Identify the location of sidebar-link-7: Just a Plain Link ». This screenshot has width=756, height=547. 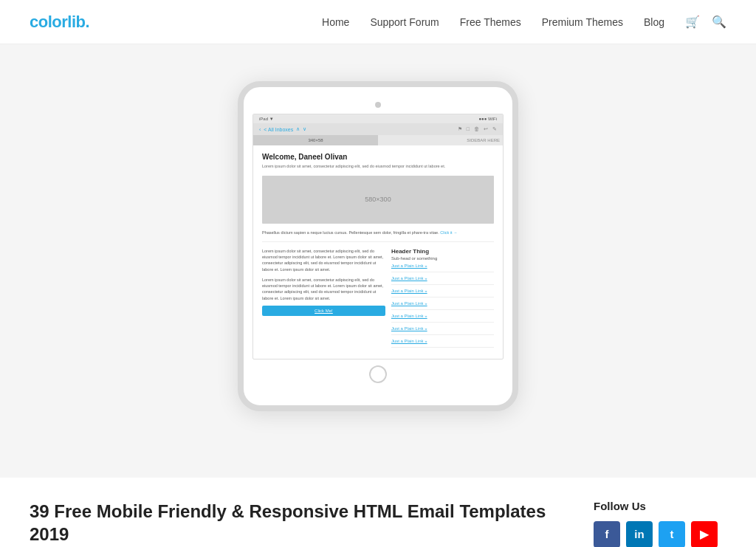
(443, 343).